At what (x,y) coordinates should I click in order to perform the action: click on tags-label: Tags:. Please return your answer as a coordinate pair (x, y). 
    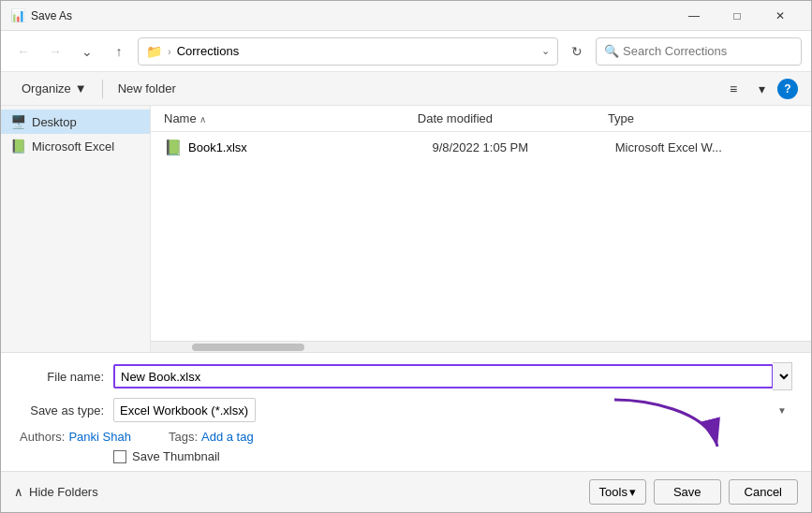
    Looking at the image, I should click on (184, 436).